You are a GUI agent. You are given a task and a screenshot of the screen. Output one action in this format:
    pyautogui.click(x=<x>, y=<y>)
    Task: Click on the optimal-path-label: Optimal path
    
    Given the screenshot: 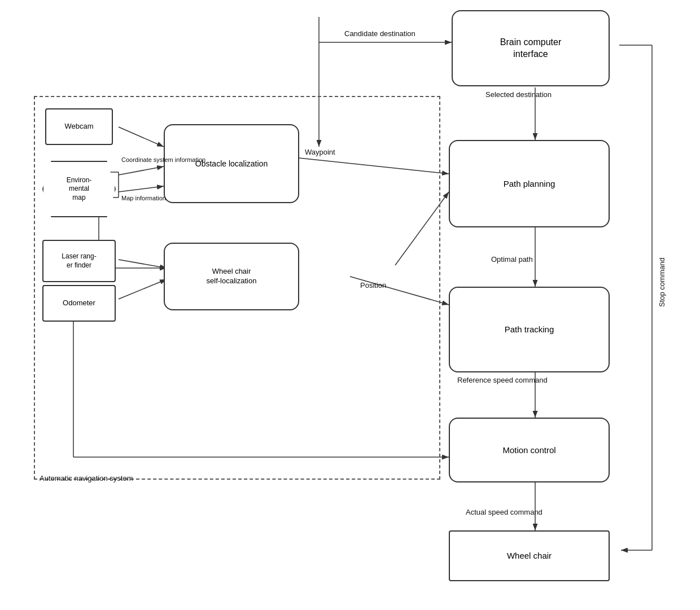 What is the action you would take?
    pyautogui.click(x=512, y=260)
    